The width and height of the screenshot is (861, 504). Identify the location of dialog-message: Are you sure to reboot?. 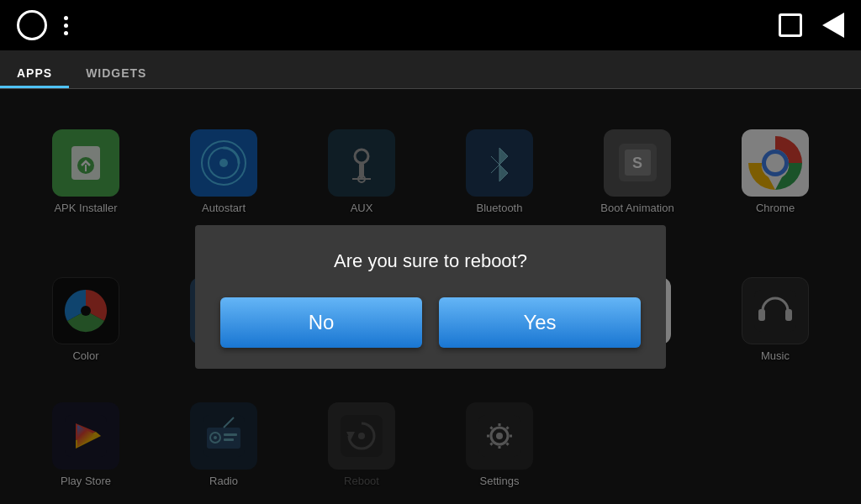
(430, 261).